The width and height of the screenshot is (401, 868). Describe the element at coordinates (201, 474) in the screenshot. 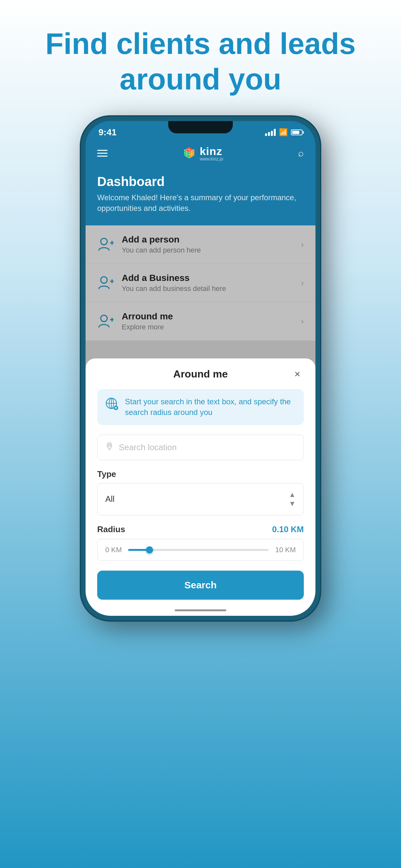

I see `type-label: Type` at that location.